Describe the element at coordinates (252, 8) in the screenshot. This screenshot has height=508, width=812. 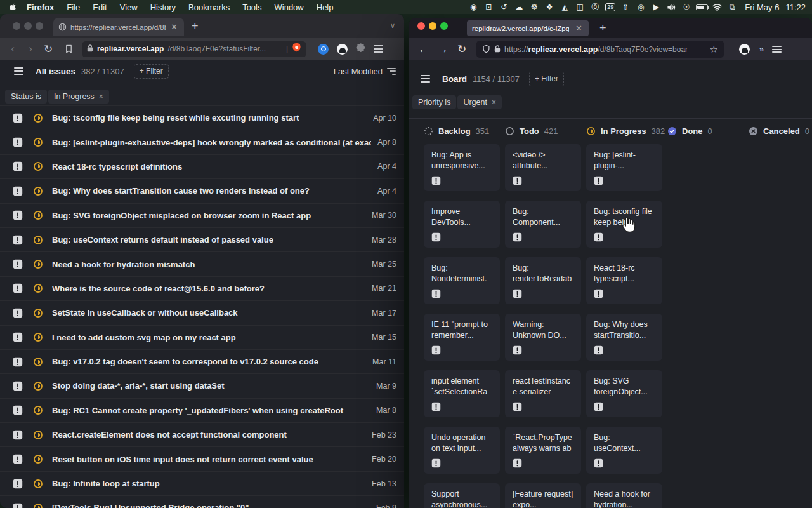
I see `menu-tools: Tools` at that location.